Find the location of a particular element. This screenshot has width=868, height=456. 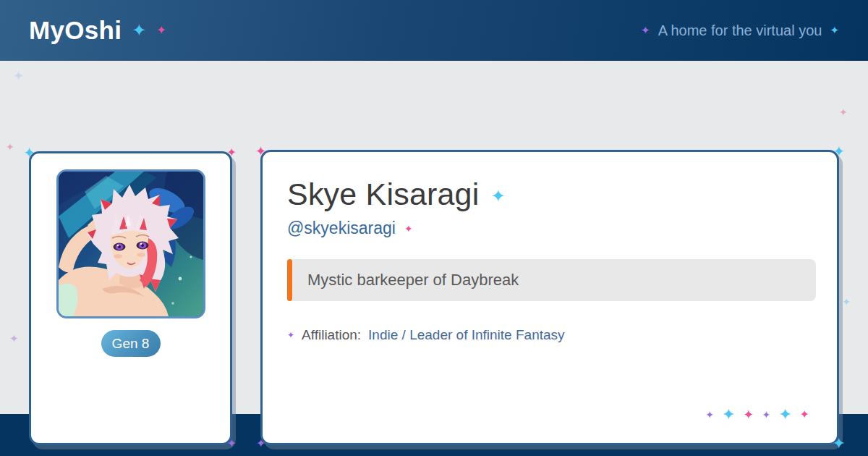

affiliation-value: Indie / Leader of Infinite Fantasy is located at coordinates (466, 335).